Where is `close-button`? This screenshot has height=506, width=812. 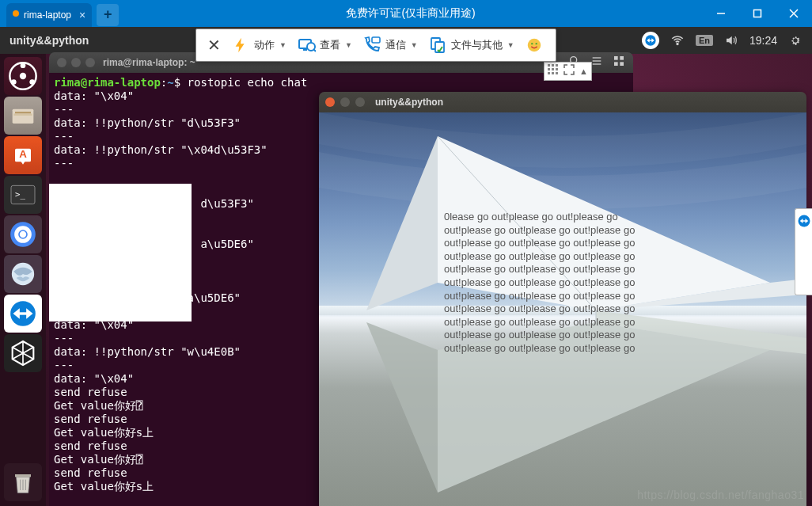
close-button is located at coordinates (794, 13).